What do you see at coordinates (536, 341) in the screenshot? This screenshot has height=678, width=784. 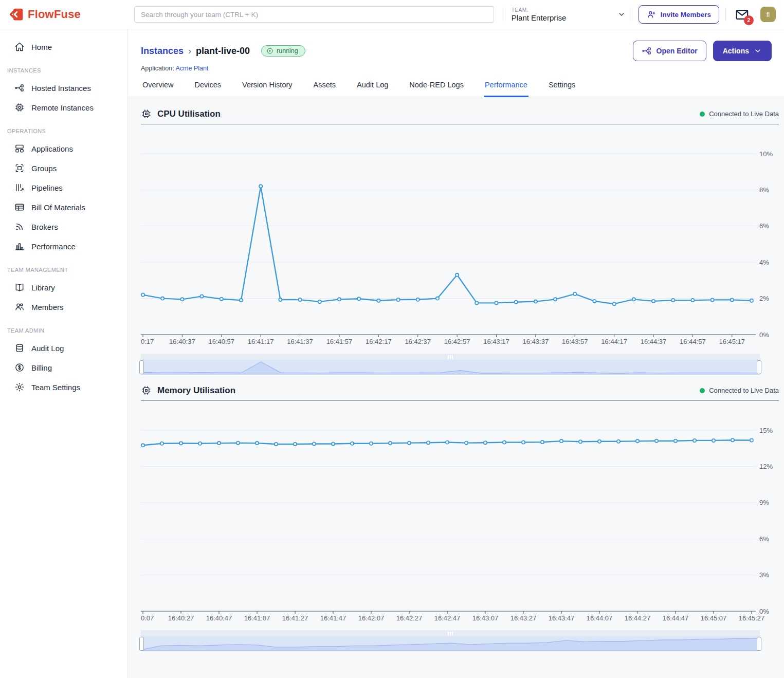 I see `svg-text: 16:43:37` at bounding box center [536, 341].